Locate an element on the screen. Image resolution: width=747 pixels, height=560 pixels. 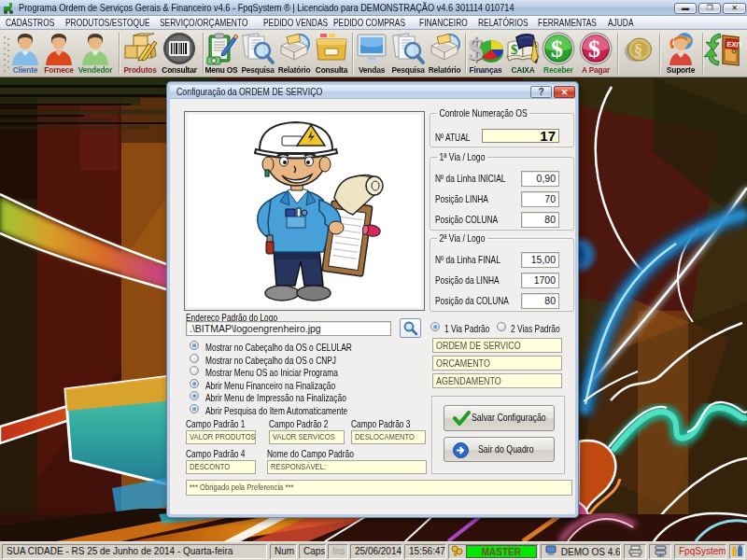
svg-text: EXIT is located at coordinates (734, 45).